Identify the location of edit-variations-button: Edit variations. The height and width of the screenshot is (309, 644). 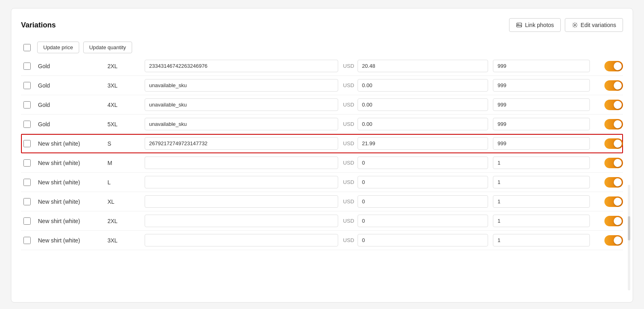
(594, 25).